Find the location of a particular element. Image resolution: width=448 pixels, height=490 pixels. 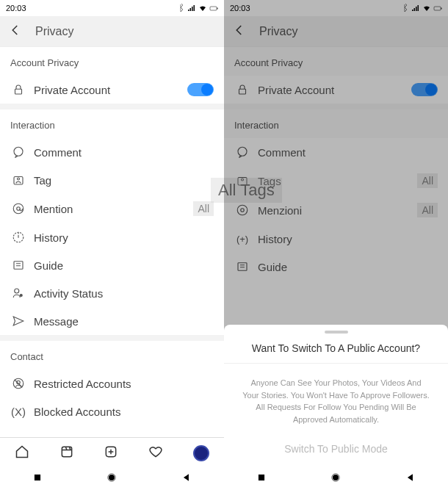

sheet-body: Anyone Can See Your Photos, Your Videos … is located at coordinates (336, 400).